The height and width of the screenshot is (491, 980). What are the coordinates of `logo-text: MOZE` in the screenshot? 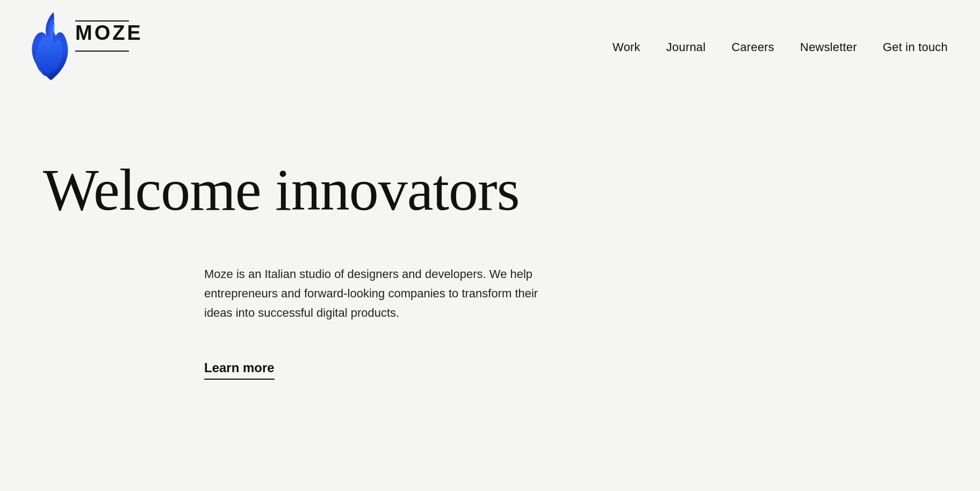 It's located at (109, 33).